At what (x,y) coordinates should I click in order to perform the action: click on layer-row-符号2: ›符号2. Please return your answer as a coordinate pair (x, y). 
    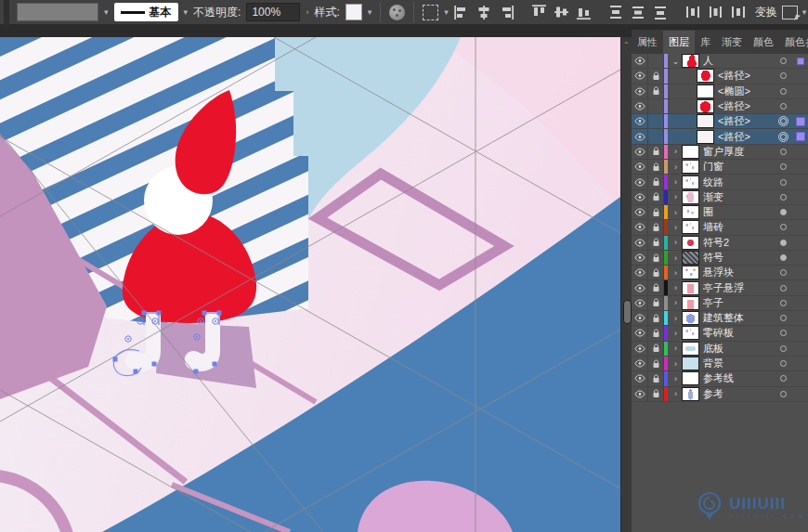
    Looking at the image, I should click on (720, 243).